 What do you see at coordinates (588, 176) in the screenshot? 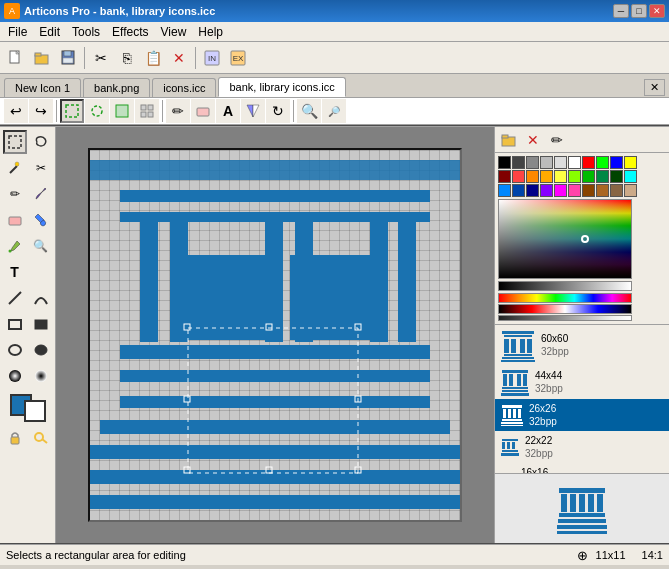
I see `swatch-med-green` at bounding box center [588, 176].